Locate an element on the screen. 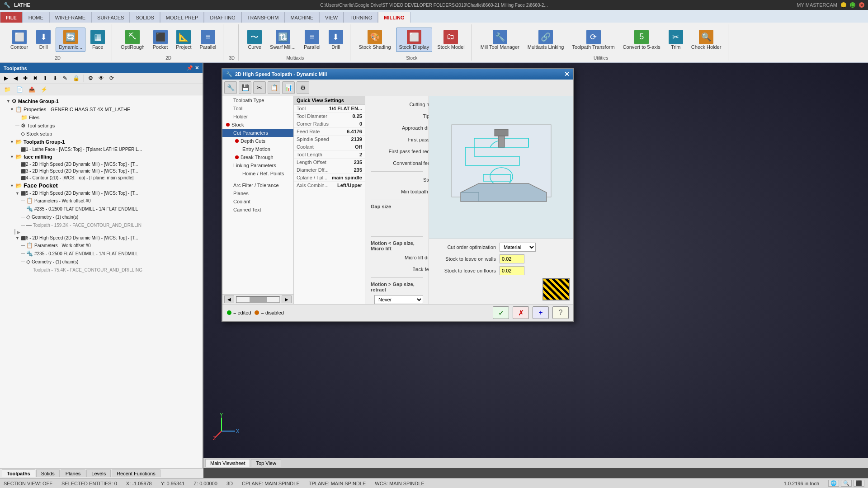  btn-optirough: ⛏ OptiRough is located at coordinates (133, 40).